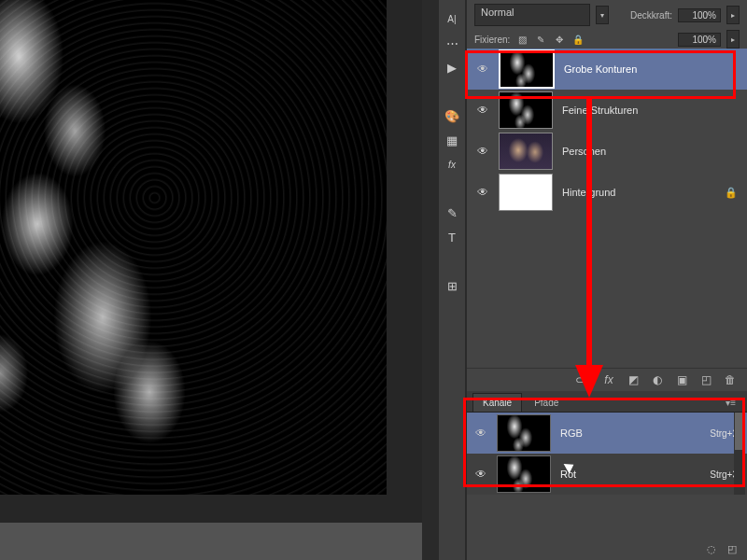  What do you see at coordinates (730, 380) in the screenshot?
I see `trash-icon: 🗑` at bounding box center [730, 380].